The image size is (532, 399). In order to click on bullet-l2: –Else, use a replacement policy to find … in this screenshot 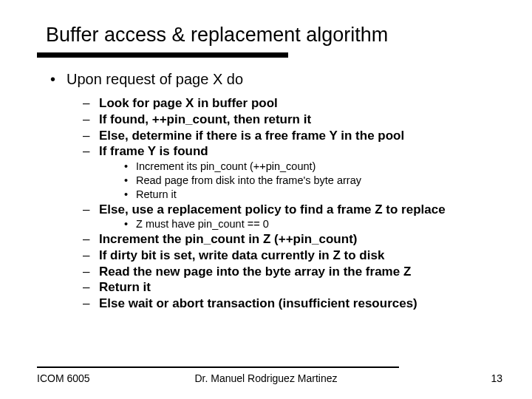, I will do `click(293, 210)`.